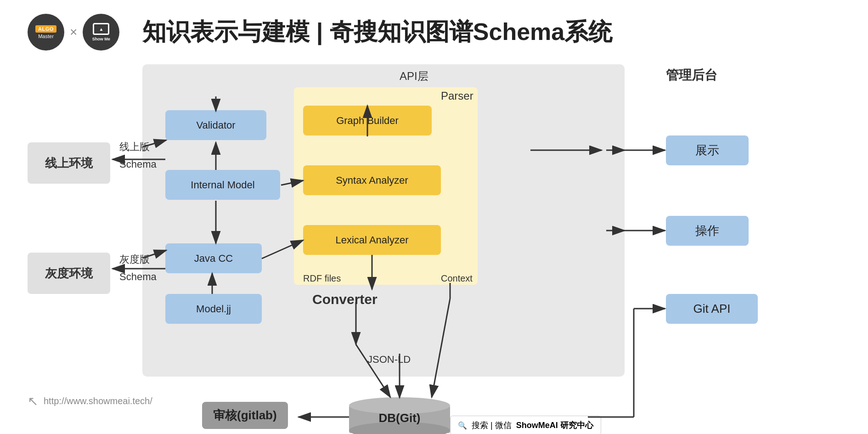 This screenshot has width=868, height=434. Describe the element at coordinates (400, 416) in the screenshot. I see `db-git-label: DB(Git)` at that location.